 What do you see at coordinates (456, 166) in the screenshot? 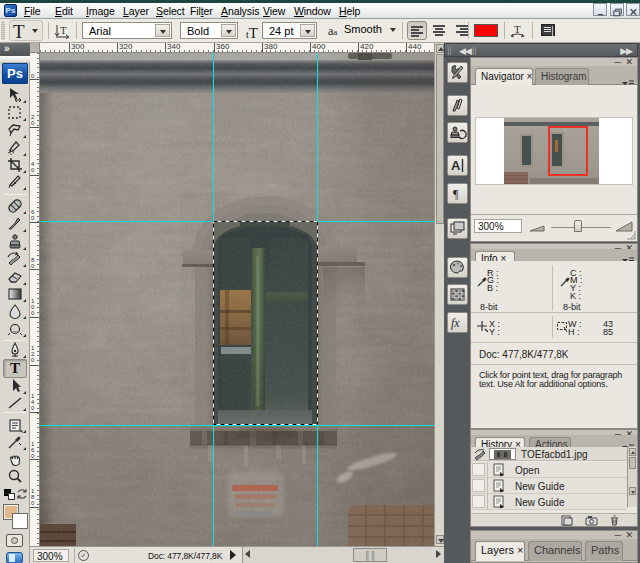
I see `svg-text: A` at bounding box center [456, 166].